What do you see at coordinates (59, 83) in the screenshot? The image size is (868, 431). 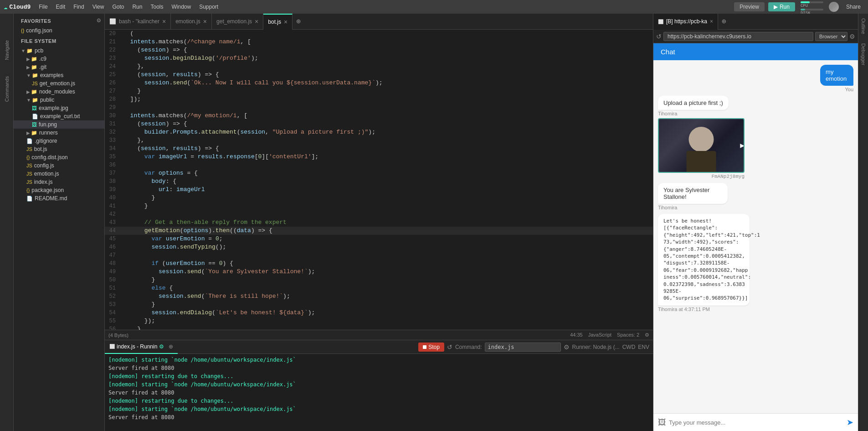 I see `sidebar-item-get-emotion: JS get_emotion.js` at bounding box center [59, 83].